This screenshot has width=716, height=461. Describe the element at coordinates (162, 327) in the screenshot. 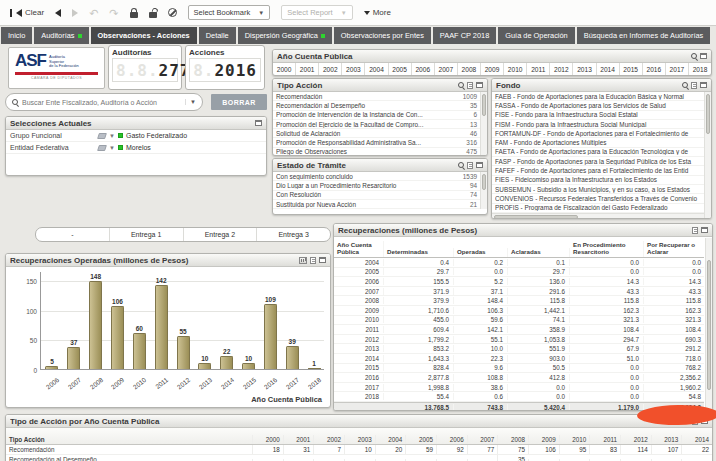

I see `bar-2011` at that location.